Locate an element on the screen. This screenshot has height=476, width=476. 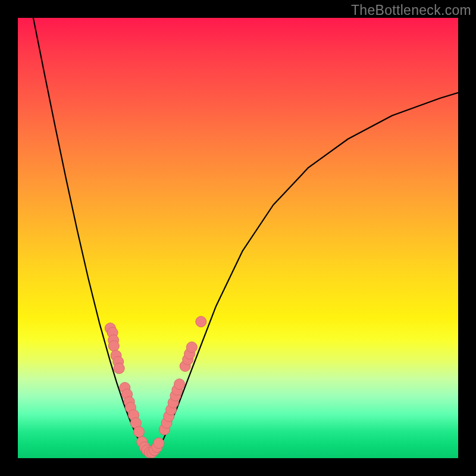
marker-group is located at coordinates (155, 387).